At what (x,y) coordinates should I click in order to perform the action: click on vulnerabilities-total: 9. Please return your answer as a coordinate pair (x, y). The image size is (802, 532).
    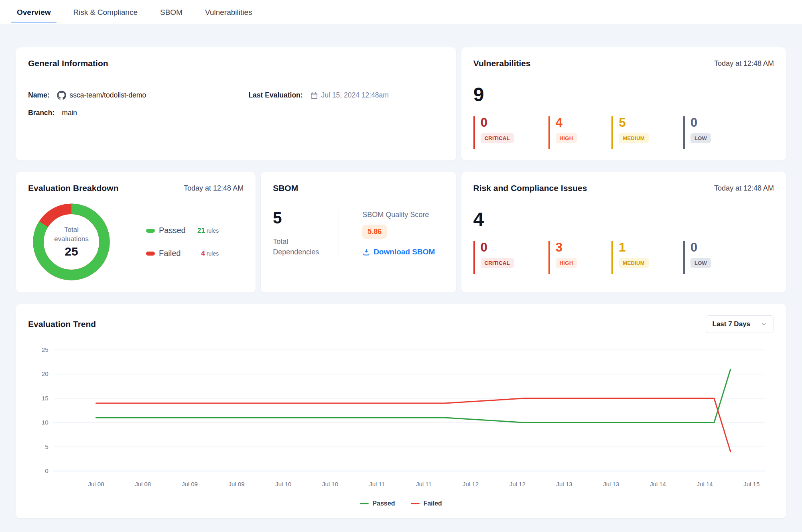
    Looking at the image, I should click on (623, 95).